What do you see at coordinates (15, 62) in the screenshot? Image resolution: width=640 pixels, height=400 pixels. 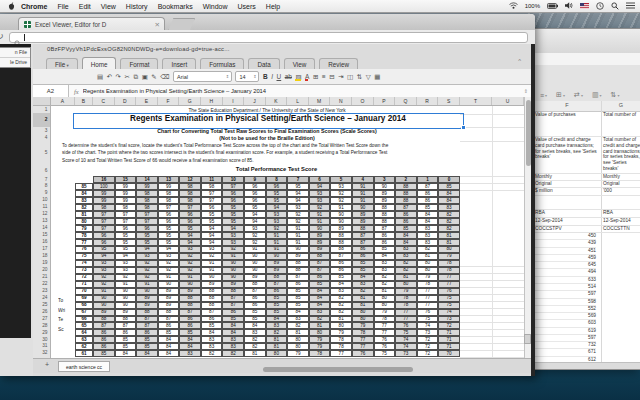 I see `google-drive-button: le Drive` at bounding box center [15, 62].